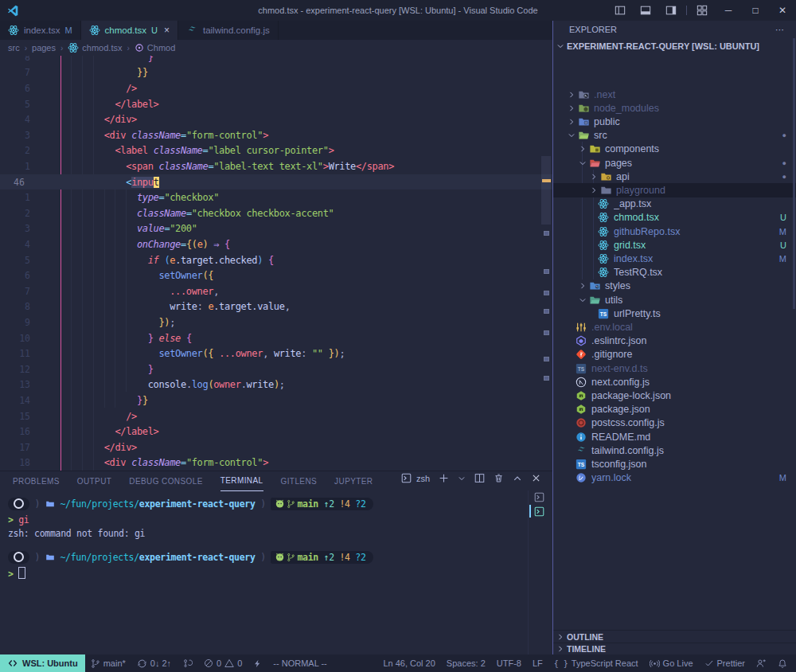  Describe the element at coordinates (675, 636) in the screenshot. I see `outline-section: OUTLINE` at that location.